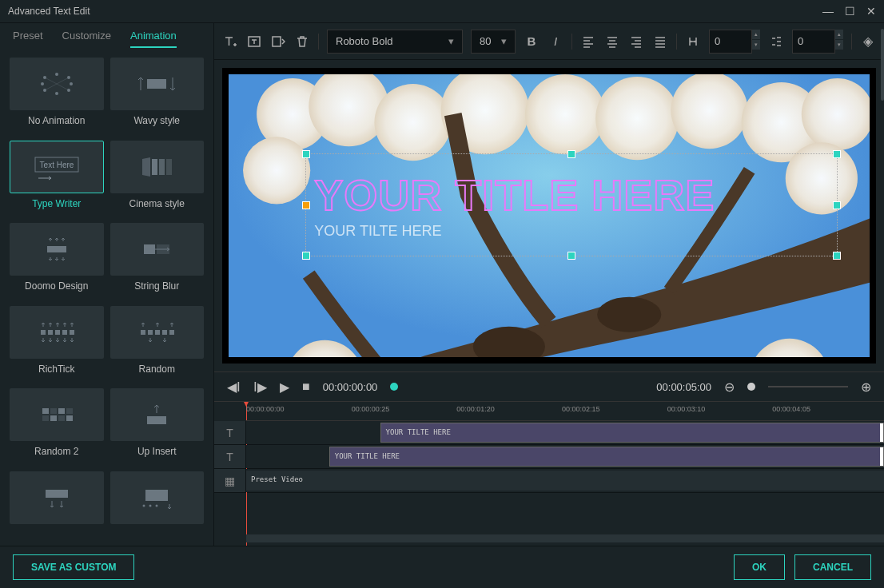 The image size is (884, 588). What do you see at coordinates (693, 42) in the screenshot?
I see `letter-spacing-icon` at bounding box center [693, 42].